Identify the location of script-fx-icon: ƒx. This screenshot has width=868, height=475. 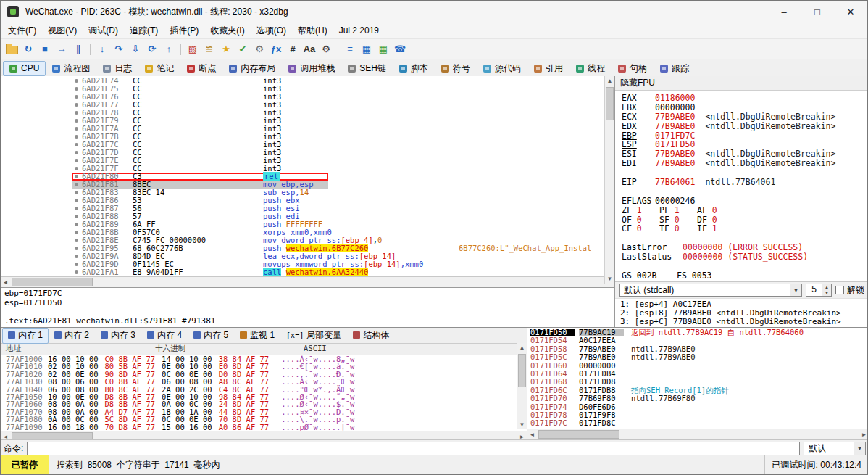
(276, 49).